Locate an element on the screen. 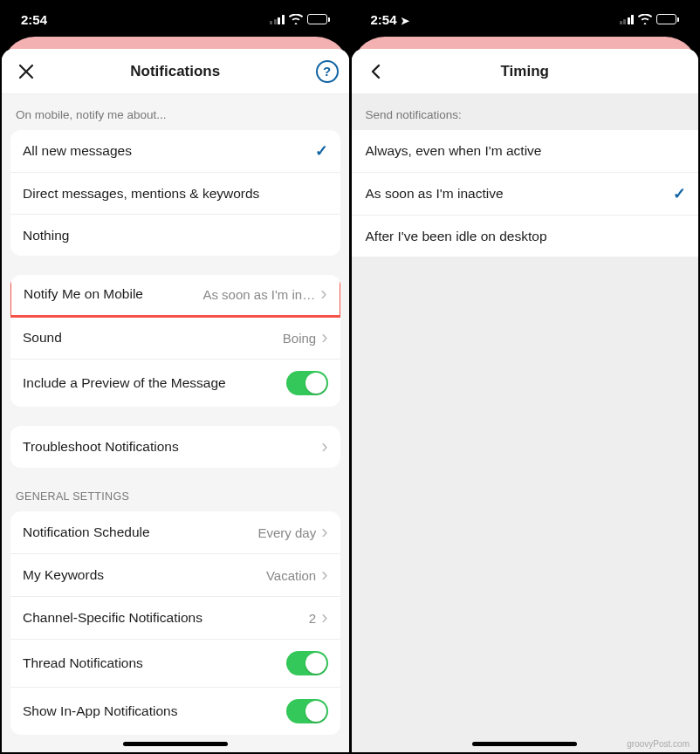  chevron-left-icon is located at coordinates (376, 72).